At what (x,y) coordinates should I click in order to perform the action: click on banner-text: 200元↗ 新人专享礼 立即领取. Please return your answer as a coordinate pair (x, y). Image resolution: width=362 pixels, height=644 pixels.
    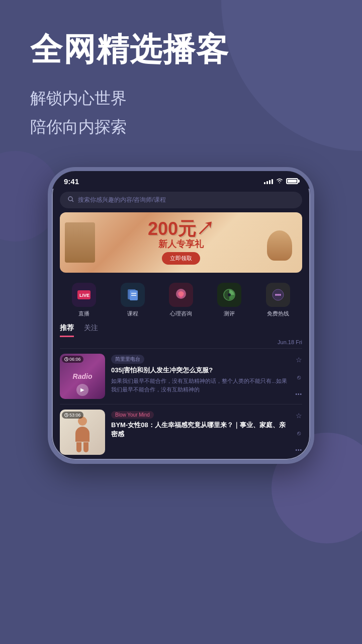
    Looking at the image, I should click on (181, 243).